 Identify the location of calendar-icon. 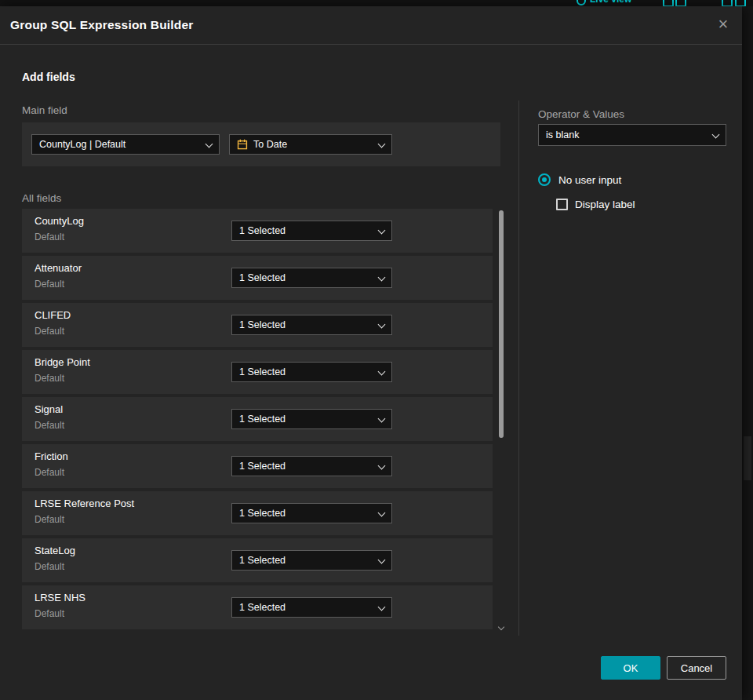
(242, 144).